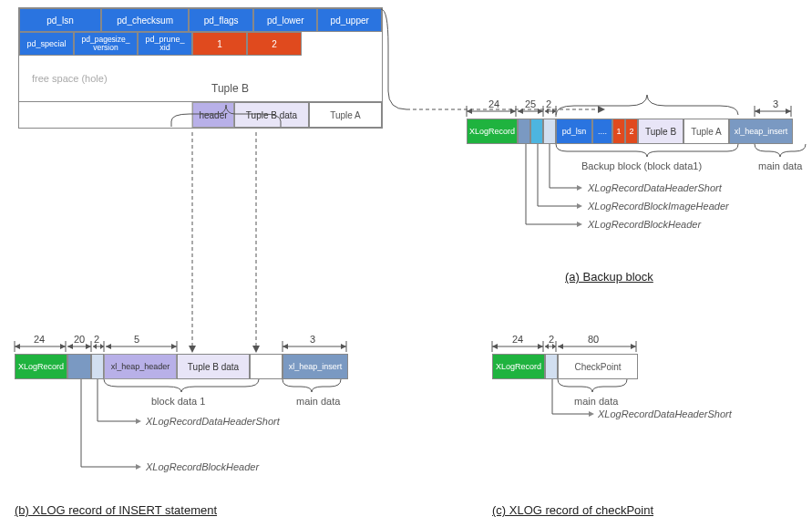 This screenshot has width=812, height=527. What do you see at coordinates (315, 367) in the screenshot?
I see `b-xl-heap-insert: xl_heap_insert` at bounding box center [315, 367].